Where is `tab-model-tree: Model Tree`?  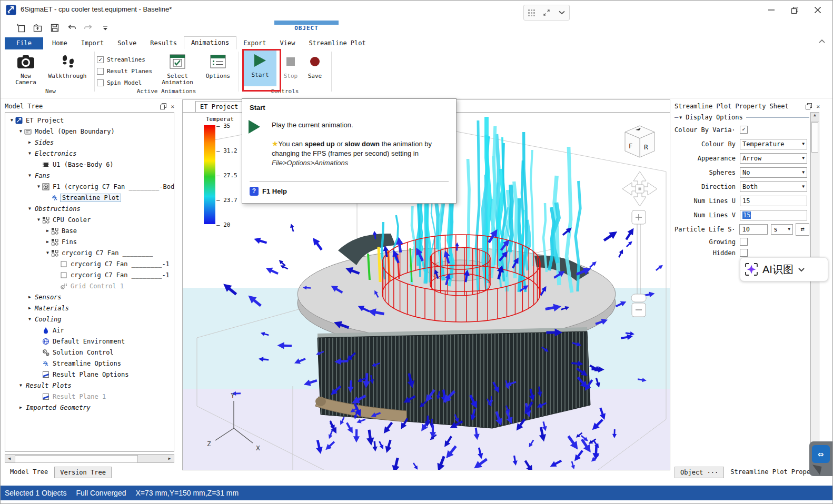 tab-model-tree: Model Tree is located at coordinates (29, 472).